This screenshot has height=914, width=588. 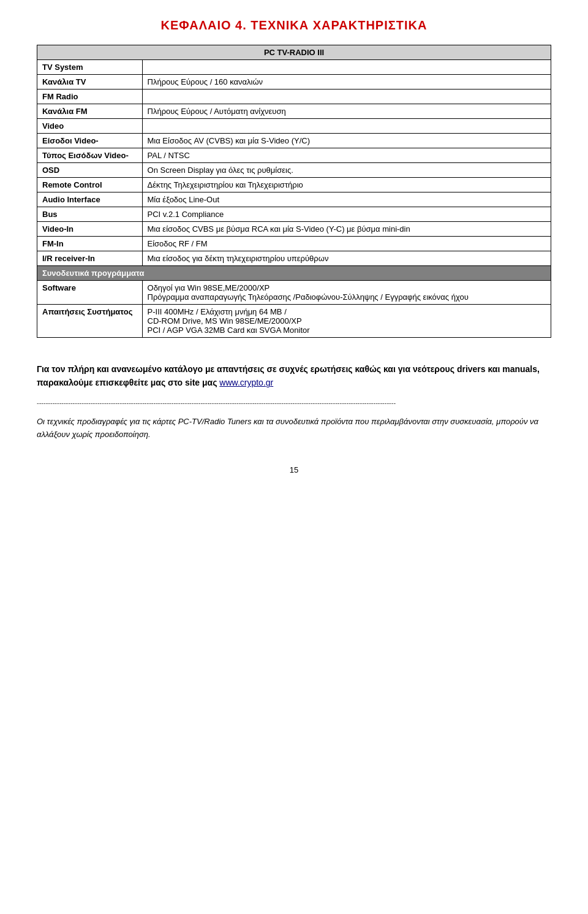 What do you see at coordinates (294, 170) in the screenshot?
I see `table-row: OSDOn Screen Display για όλες τις ρυθμίσ…` at bounding box center [294, 170].